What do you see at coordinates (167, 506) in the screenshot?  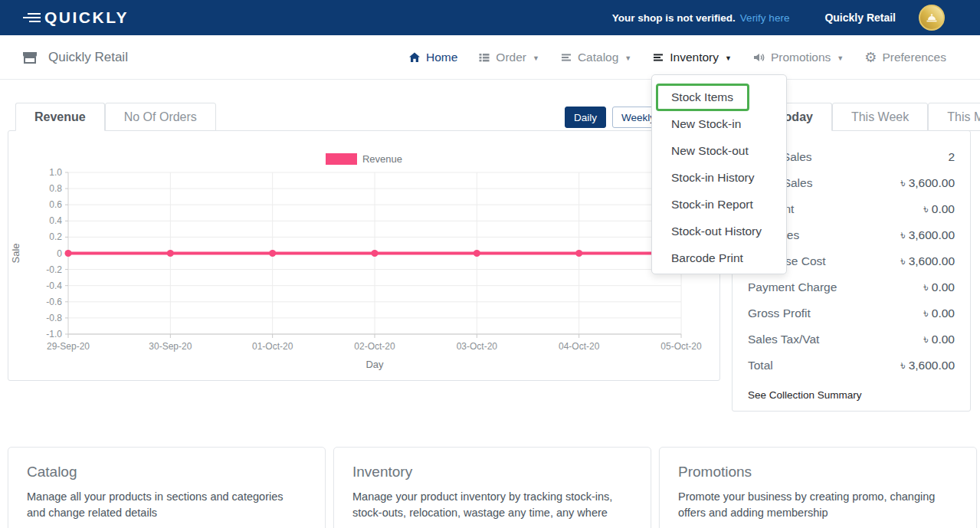 I see `feature-card-description: Manage all your products in sections and…` at bounding box center [167, 506].